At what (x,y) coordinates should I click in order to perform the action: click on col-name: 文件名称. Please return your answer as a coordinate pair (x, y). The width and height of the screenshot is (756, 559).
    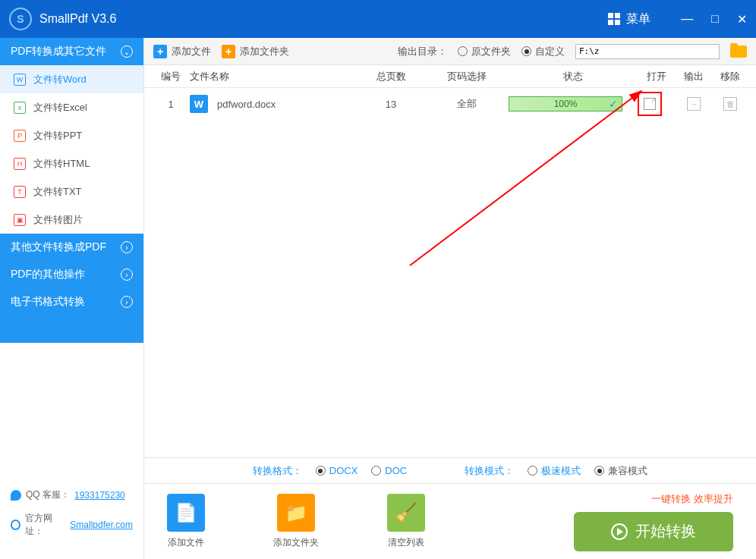
    Looking at the image, I should click on (273, 77).